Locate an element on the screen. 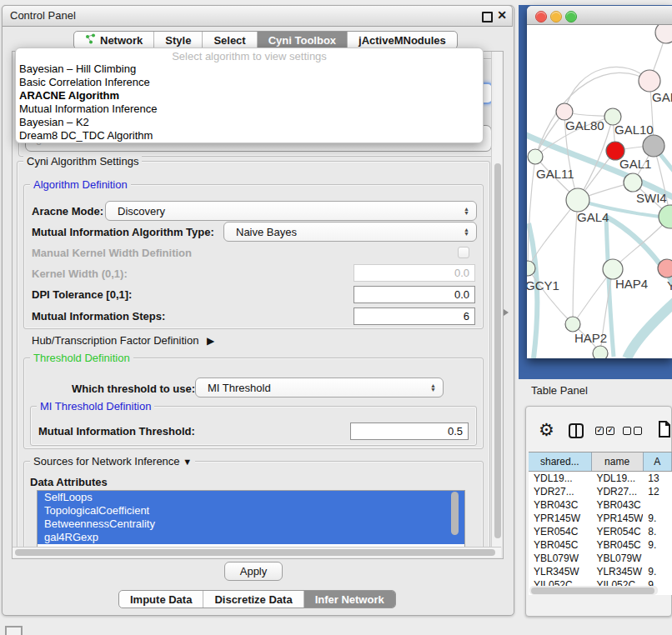 This screenshot has height=635, width=672. table-cell: YDL19... is located at coordinates (617, 478).